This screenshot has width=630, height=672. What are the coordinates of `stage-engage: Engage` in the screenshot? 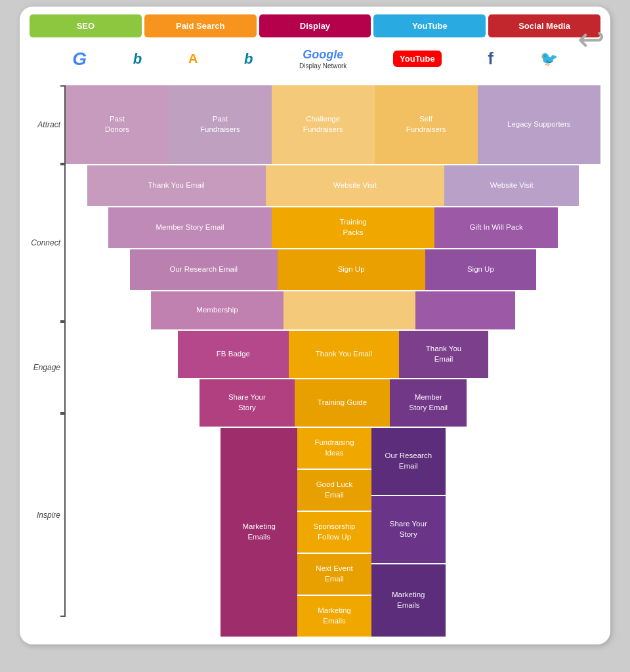 It's located at (47, 368).